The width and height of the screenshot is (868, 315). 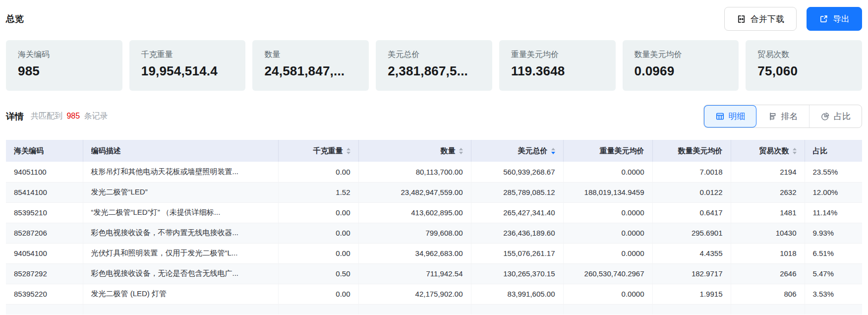 I want to click on export-icon, so click(x=824, y=19).